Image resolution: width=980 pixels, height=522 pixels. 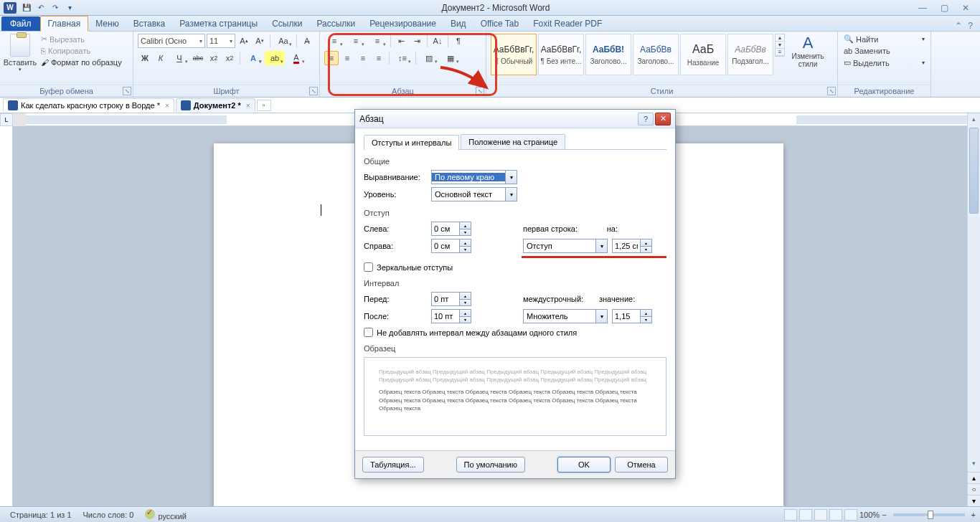 I want to click on bold-button: Ж, so click(x=145, y=58).